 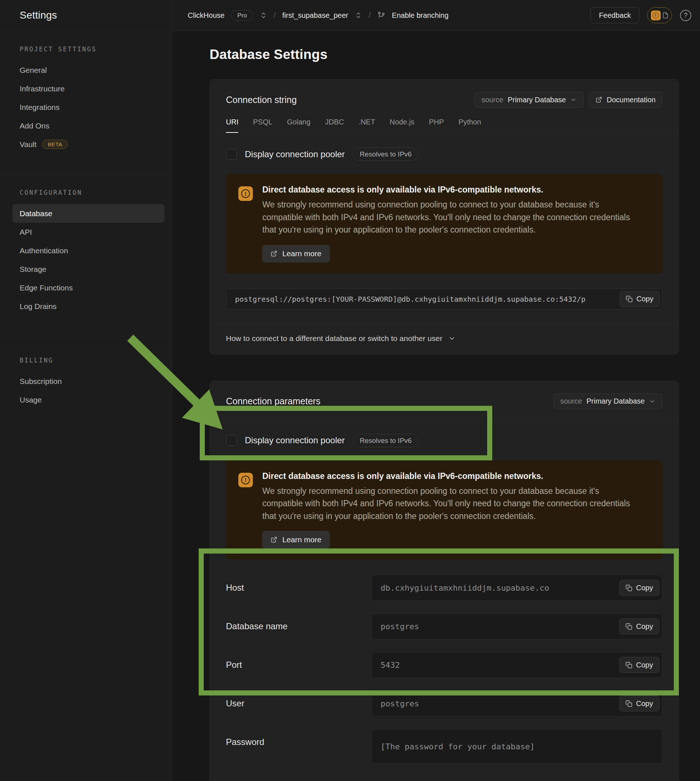 What do you see at coordinates (88, 88) in the screenshot?
I see `sidebar-item-infrastructure: Infrastructure` at bounding box center [88, 88].